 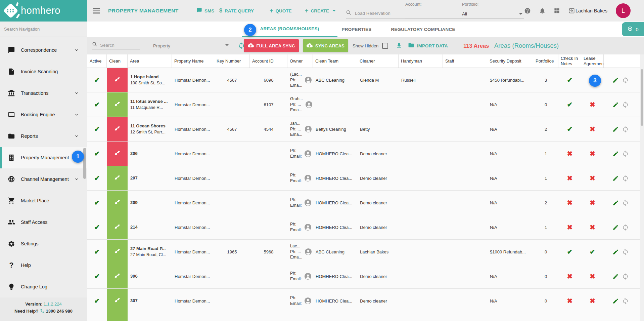 I want to click on rate-query-button: $ RATE QUERY, so click(x=236, y=11).